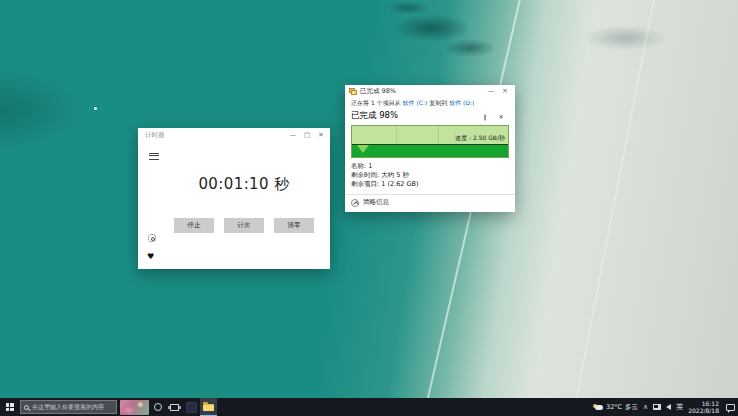 The image size is (738, 416). Describe the element at coordinates (430, 176) in the screenshot. I see `copy-details: 名称: 1 剩余时间: 大约 5 秒 剩余项目: 1 (2.62 GB)` at that location.